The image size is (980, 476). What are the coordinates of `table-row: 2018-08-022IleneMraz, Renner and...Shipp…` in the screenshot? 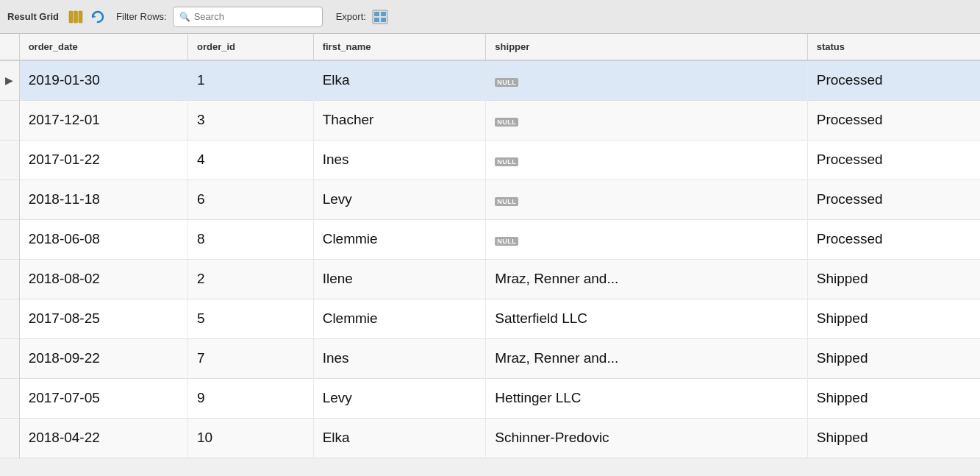 It's located at (490, 279).